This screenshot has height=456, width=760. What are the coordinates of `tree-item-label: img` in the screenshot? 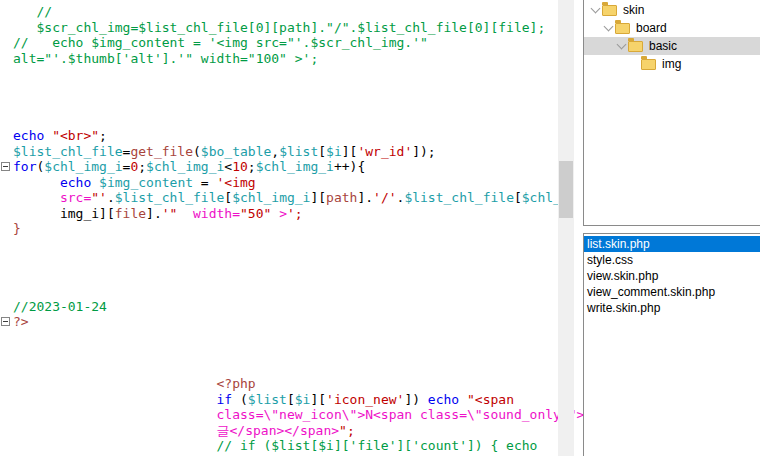 It's located at (672, 64).